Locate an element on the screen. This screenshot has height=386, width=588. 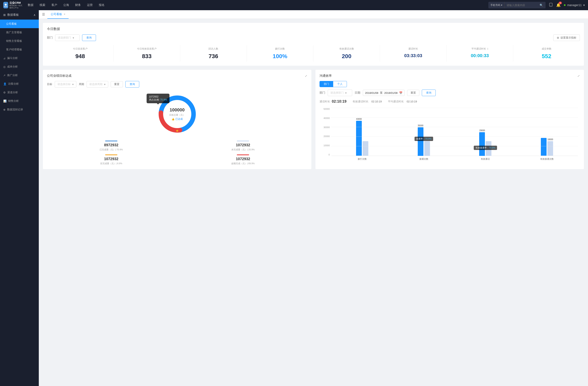
nav-finance: 财务 is located at coordinates (78, 5).